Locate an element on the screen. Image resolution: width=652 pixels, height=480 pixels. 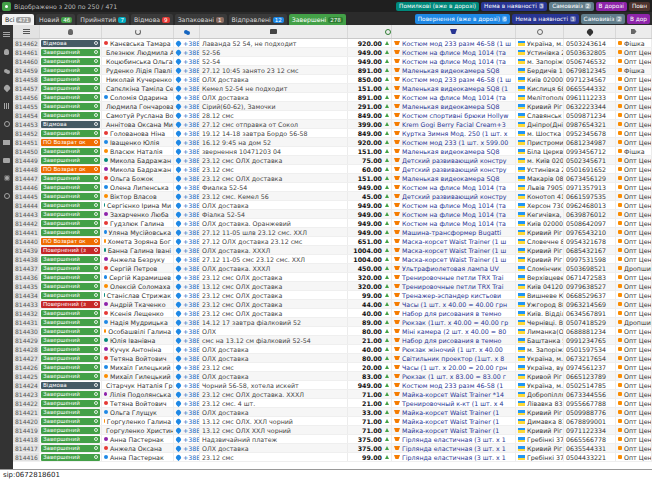
table-row: 814455ЗавершенийЛюдмила Гончарова+38ВСір… is located at coordinates (332, 106).